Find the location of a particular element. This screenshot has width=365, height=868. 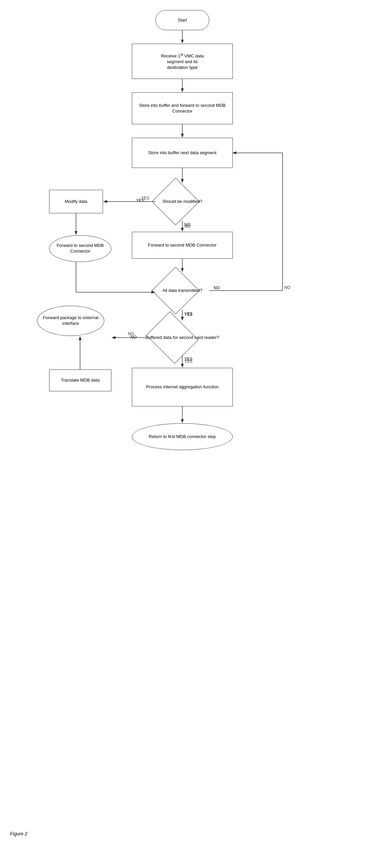

all-data-label: All data transmitted? is located at coordinates (182, 290).